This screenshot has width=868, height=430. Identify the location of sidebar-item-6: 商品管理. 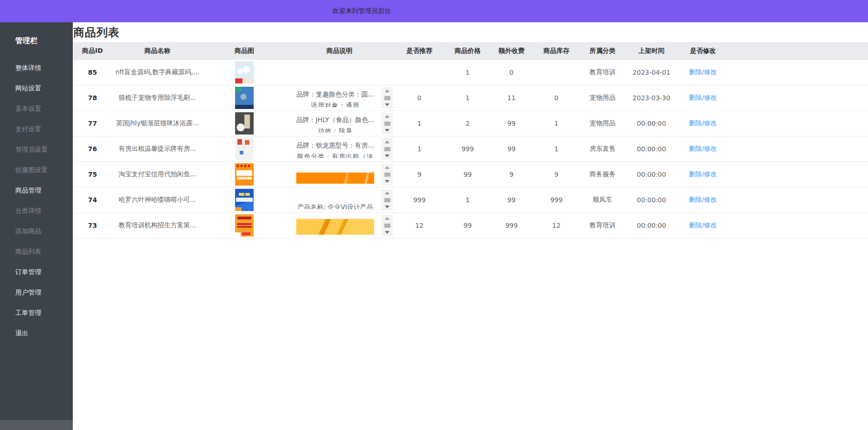
(36, 191).